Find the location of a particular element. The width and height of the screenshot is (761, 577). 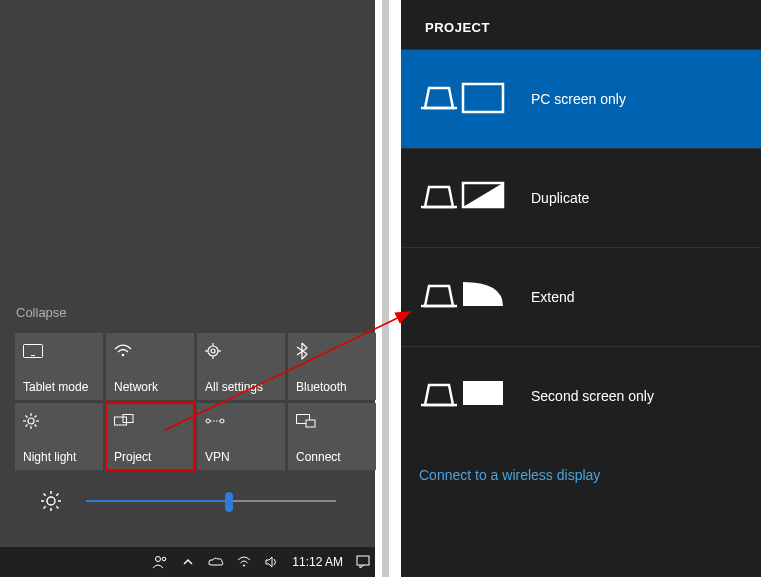

tile-bluetooth: Bluetooth is located at coordinates (332, 366).